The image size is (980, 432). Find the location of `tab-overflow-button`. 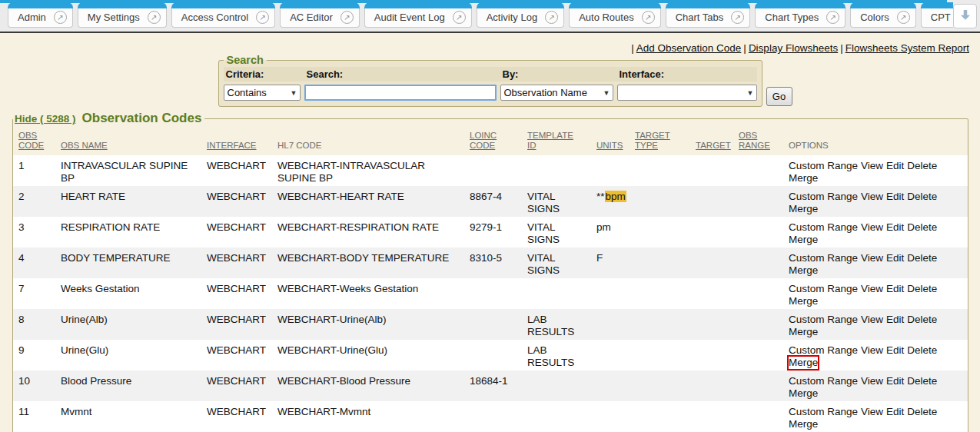

tab-overflow-button is located at coordinates (965, 16).